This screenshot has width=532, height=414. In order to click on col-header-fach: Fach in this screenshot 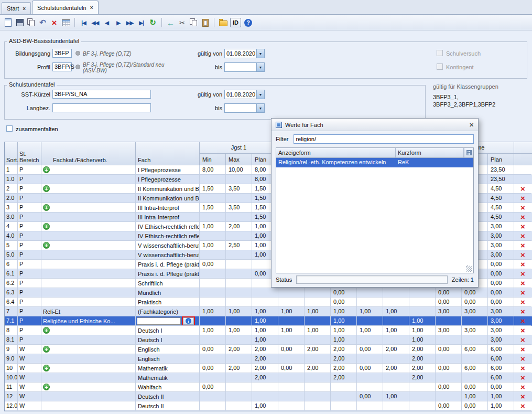, I will do `click(168, 153)`.